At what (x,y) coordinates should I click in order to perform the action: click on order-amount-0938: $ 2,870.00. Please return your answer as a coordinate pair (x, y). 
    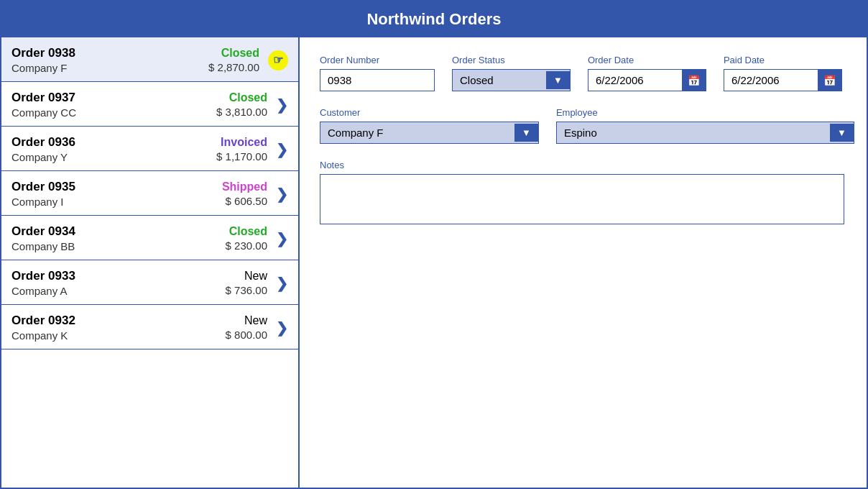
    Looking at the image, I should click on (234, 68).